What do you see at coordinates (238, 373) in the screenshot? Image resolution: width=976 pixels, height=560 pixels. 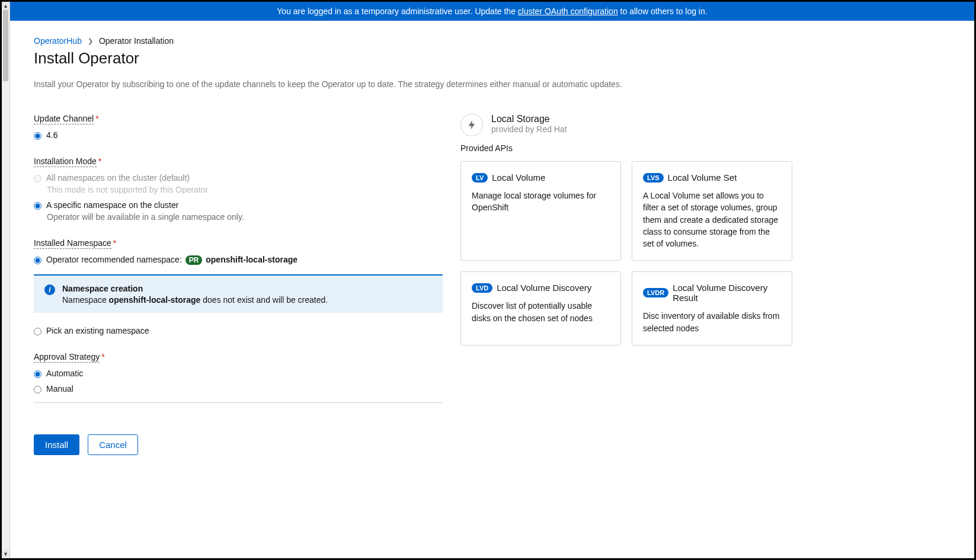 I see `approval-strategy-section: Approval Strategy* Automatic Manual` at bounding box center [238, 373].